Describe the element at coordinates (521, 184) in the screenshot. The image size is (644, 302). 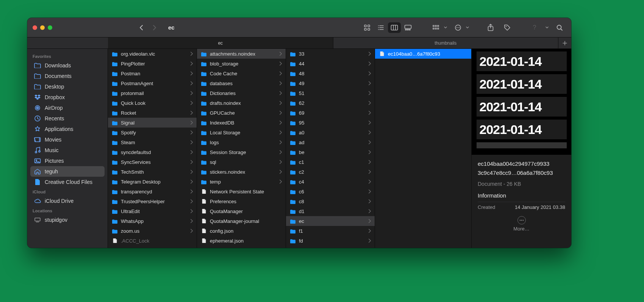
I see `preview-kind: Document - 26 KB` at that location.